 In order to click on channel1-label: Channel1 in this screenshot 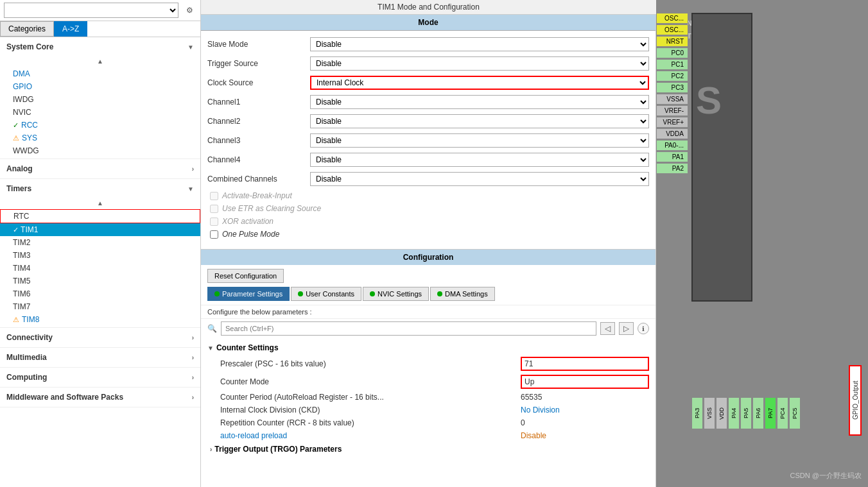, I will do `click(259, 102)`.